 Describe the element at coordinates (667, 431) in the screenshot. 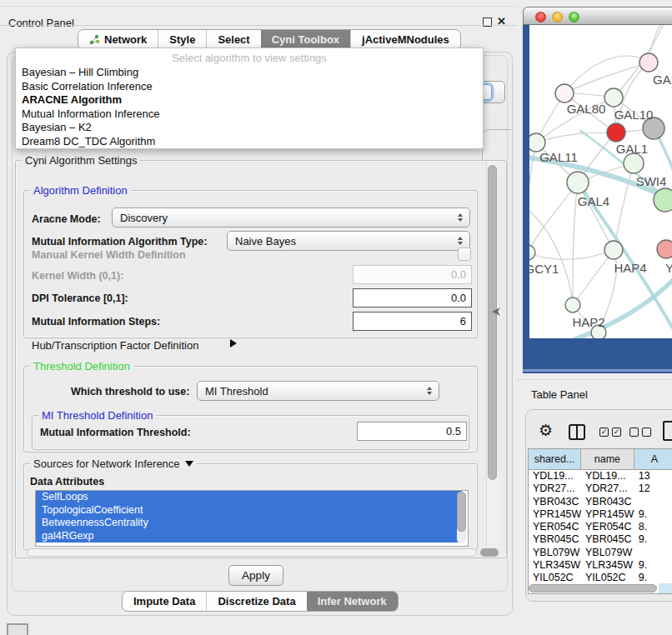

I see `document-icon` at that location.